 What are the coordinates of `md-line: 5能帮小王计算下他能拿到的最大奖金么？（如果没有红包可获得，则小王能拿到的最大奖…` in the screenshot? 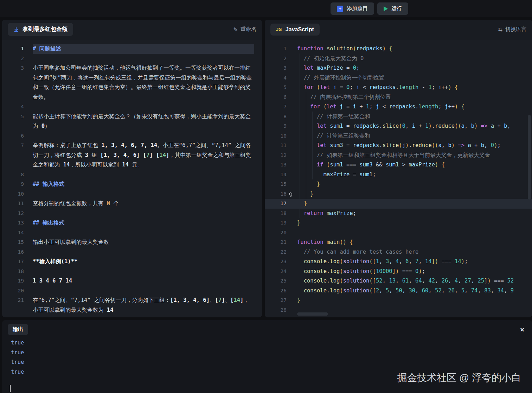 It's located at (132, 122).